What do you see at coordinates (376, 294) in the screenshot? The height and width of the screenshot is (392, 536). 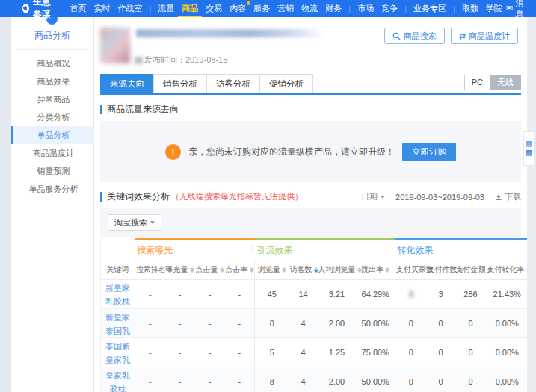 I see `table-cell: 64.29%` at bounding box center [376, 294].